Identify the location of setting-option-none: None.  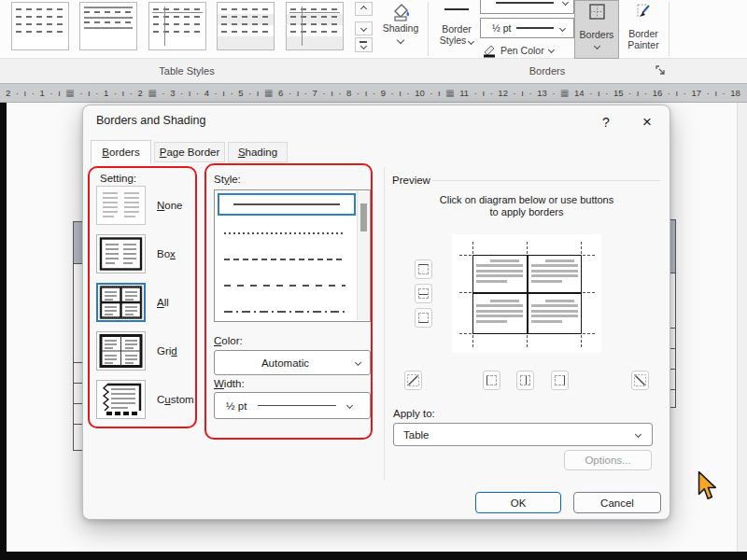
(148, 205).